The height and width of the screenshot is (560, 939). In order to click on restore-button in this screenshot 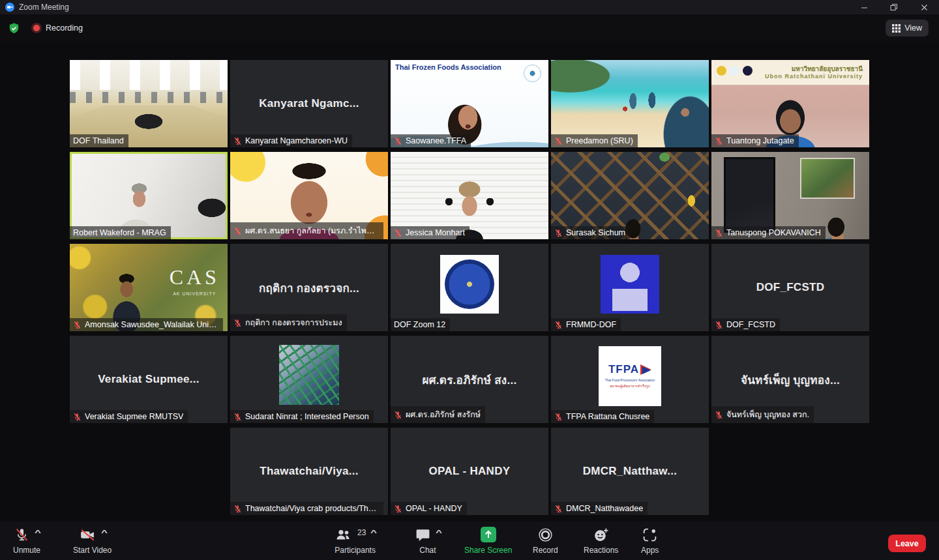, I will do `click(894, 7)`.